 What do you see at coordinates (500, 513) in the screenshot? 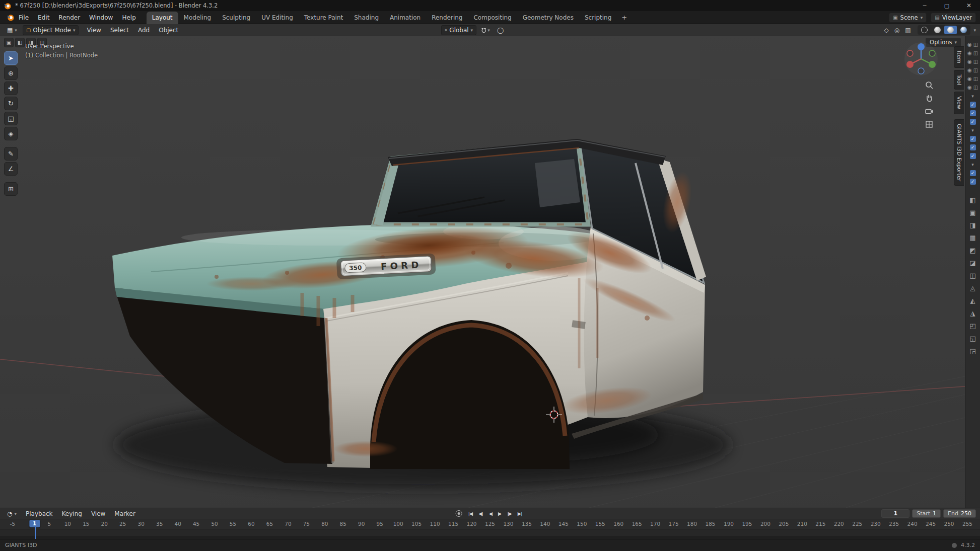
I see `playback-button-play: ▶` at bounding box center [500, 513].